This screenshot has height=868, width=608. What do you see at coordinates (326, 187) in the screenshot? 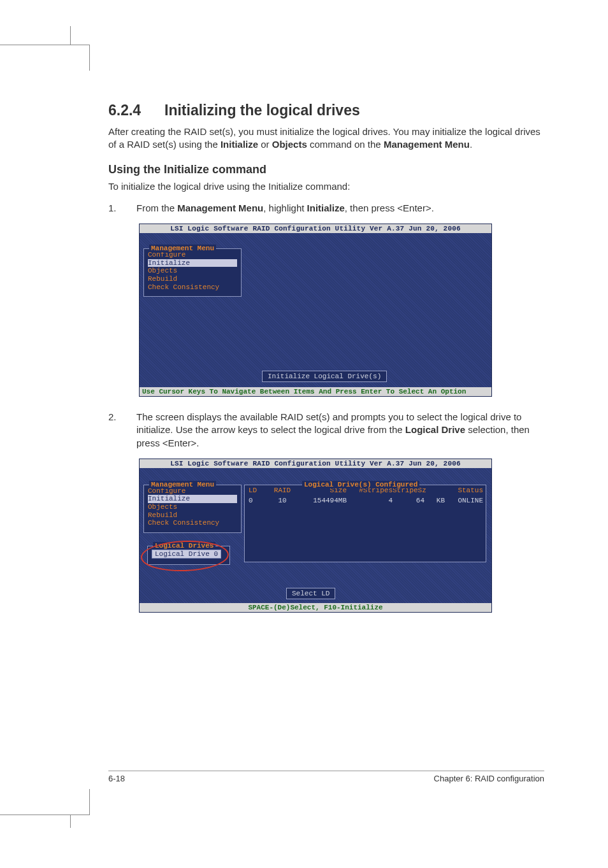
I see `subsection-lead: To initialize the logical drive using th…` at bounding box center [326, 187].